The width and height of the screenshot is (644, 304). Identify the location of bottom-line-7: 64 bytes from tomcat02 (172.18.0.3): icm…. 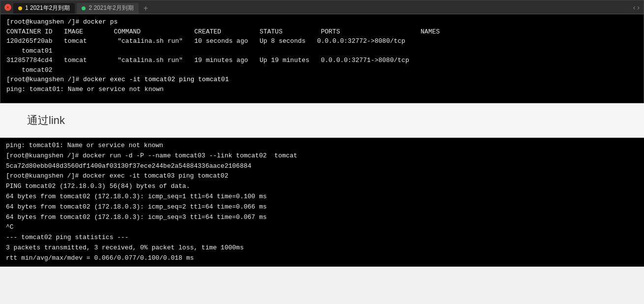
(137, 207).